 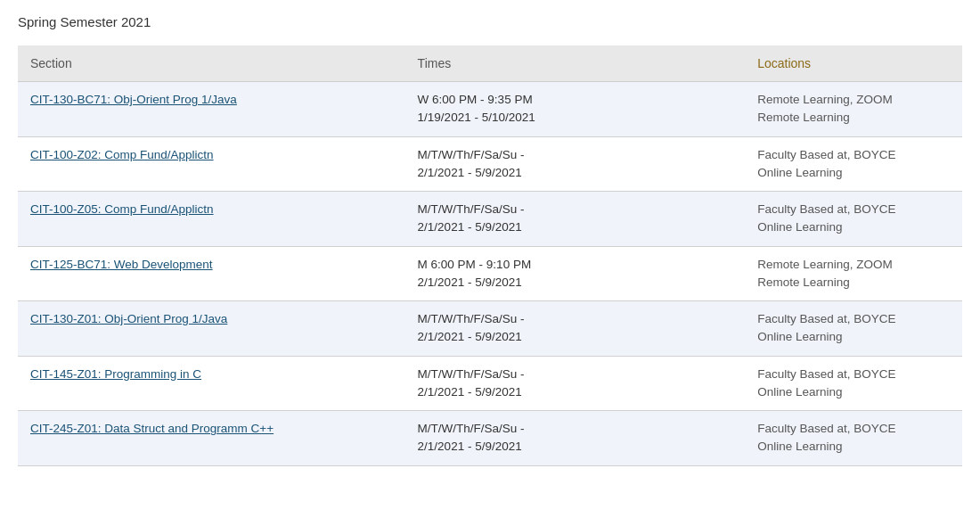 What do you see at coordinates (490, 164) in the screenshot?
I see `table-row: CIT-100-Z02: Comp Fund/ApplictnM/T/W/Th/…` at bounding box center [490, 164].